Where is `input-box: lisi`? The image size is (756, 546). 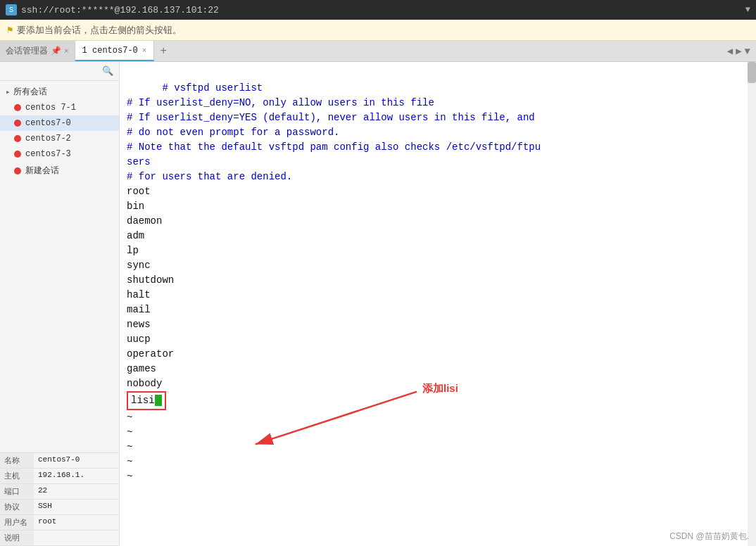
input-box: lisi is located at coordinates (146, 401).